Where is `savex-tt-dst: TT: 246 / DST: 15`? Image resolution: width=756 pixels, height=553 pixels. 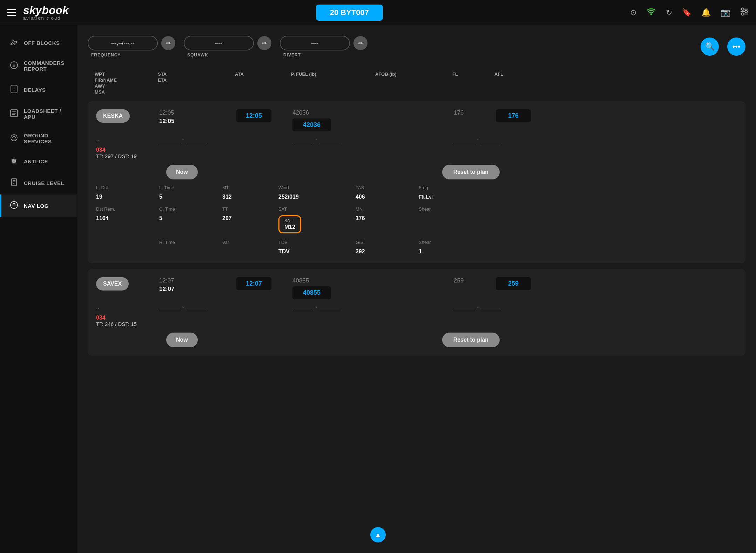 savex-tt-dst: TT: 246 / DST: 15 is located at coordinates (417, 324).